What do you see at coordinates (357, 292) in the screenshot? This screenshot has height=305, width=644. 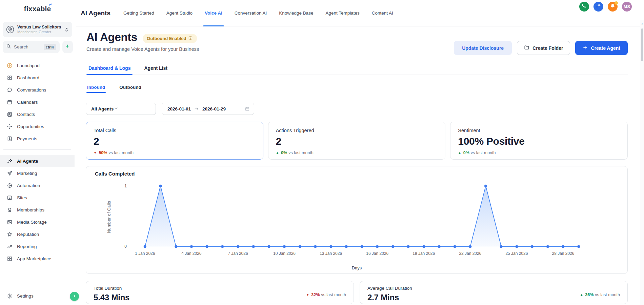 I see `bottom-stats-row: Total Duration 5.43 Mins ▼ 32% vs last m…` at bounding box center [357, 292].